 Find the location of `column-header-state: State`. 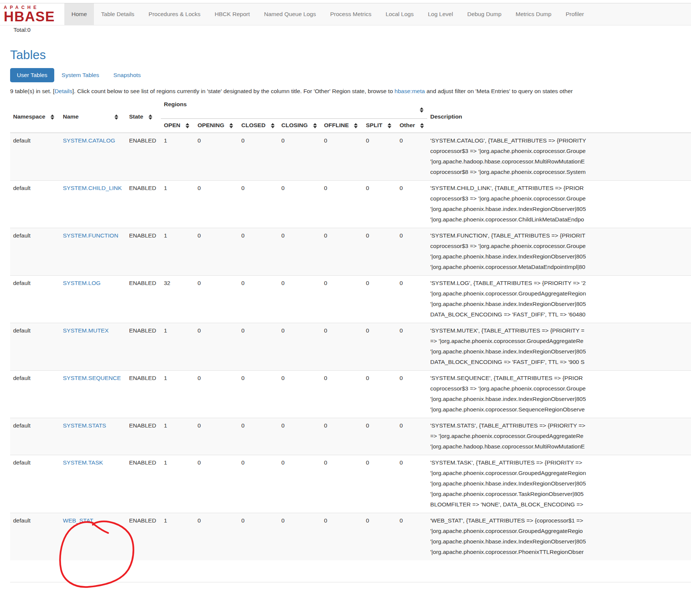

column-header-state: State is located at coordinates (144, 117).